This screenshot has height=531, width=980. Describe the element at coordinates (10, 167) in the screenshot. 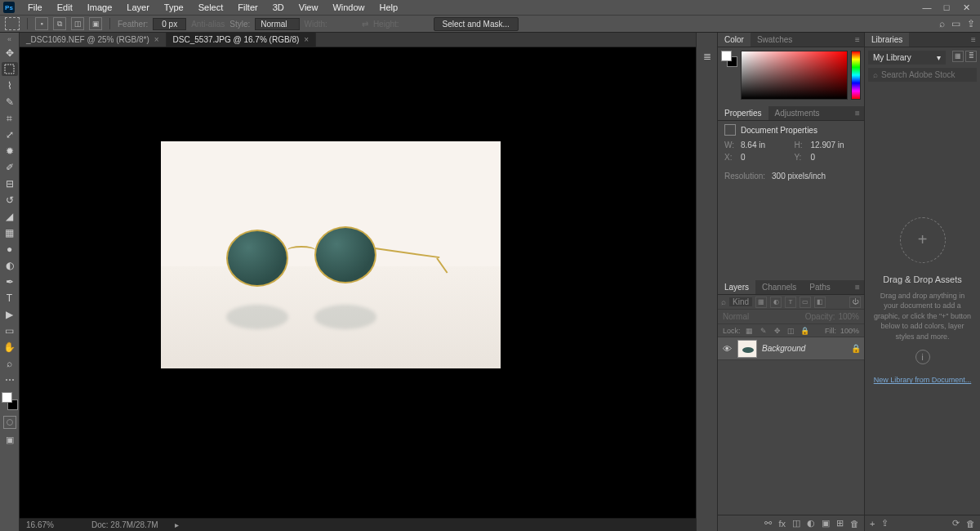

I see `brush-tool: ✐` at that location.